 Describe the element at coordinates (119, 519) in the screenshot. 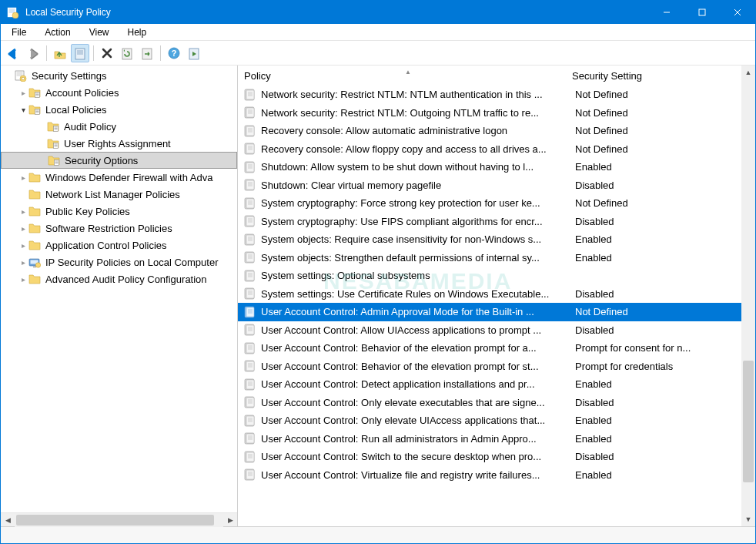

I see `tree-hscrollbar: ◀ ▶` at that location.